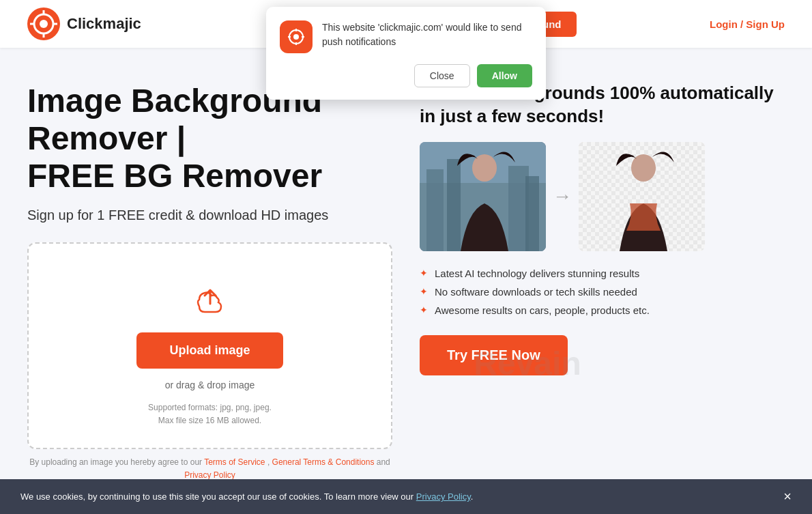 Image resolution: width=812 pixels, height=514 pixels. Describe the element at coordinates (562, 197) in the screenshot. I see `arrow-right-icon: →` at that location.